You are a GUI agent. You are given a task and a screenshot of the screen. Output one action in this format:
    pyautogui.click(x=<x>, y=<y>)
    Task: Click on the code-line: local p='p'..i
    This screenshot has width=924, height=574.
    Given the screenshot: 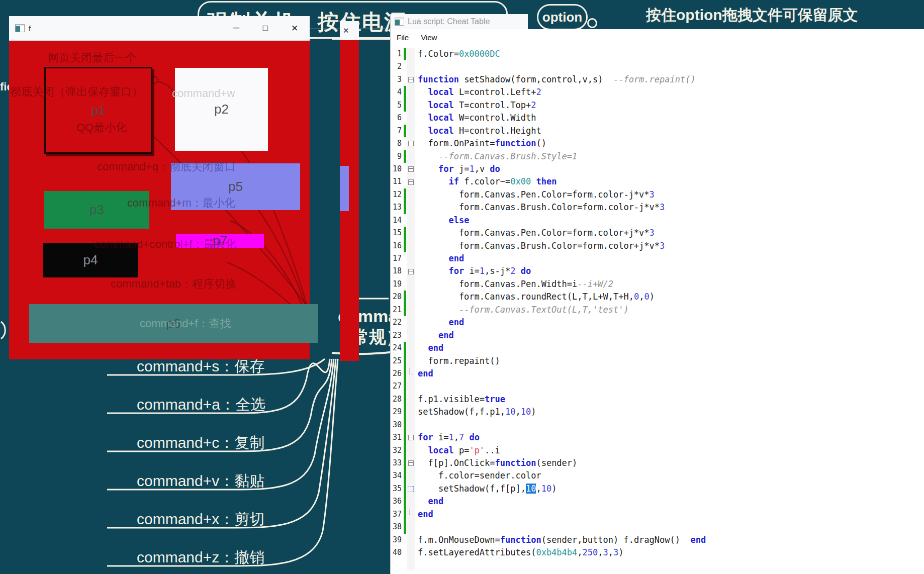 What is the action you would take?
    pyautogui.click(x=670, y=450)
    